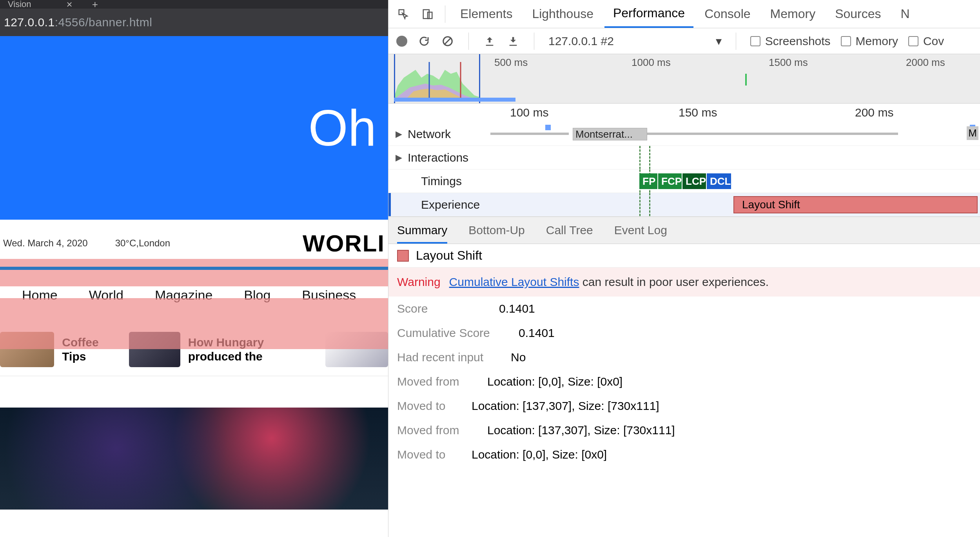 The image size is (980, 537). I want to click on new-tab-icon: +, so click(95, 5).